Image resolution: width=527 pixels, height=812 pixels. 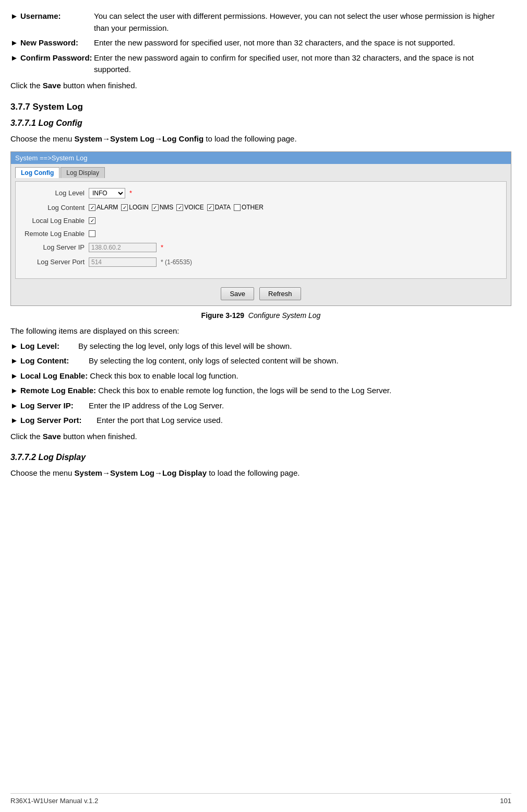 What do you see at coordinates (50, 361) in the screenshot?
I see `bullet-log-content-label: ► Log Content:` at bounding box center [50, 361].